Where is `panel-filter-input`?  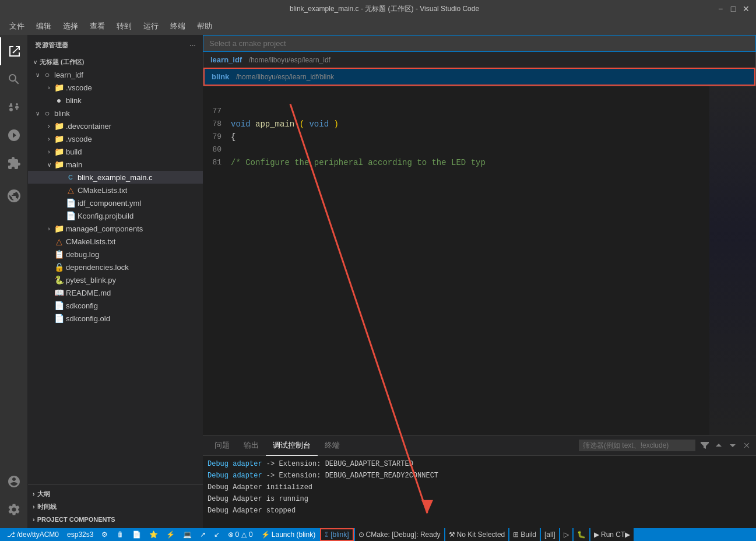 panel-filter-input is located at coordinates (637, 445).